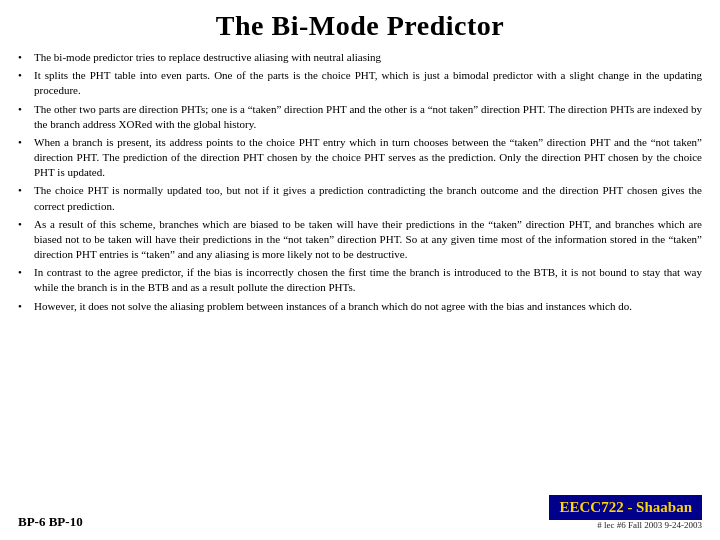 This screenshot has height=540, width=720. I want to click on footer-right-block: EECC722 - Shaaban # lec #6 Fall 2003 9-2…, so click(626, 512).